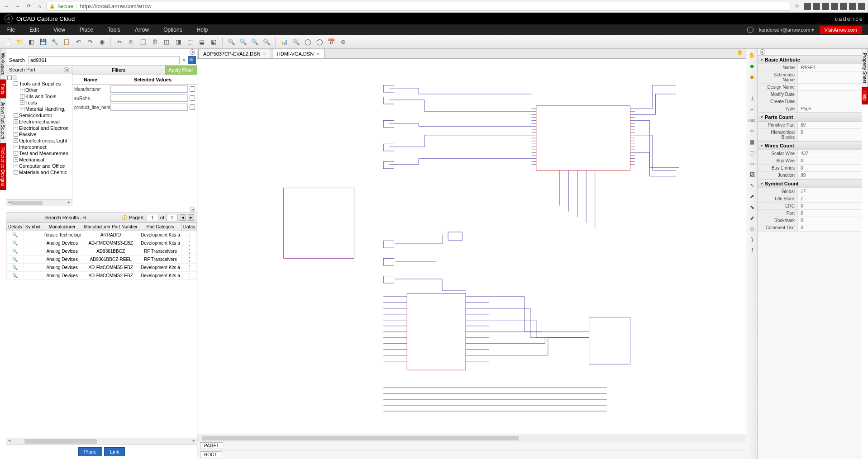 The height and width of the screenshot is (459, 868). What do you see at coordinates (752, 153) in the screenshot?
I see `tool-icon: ⬚` at bounding box center [752, 153].